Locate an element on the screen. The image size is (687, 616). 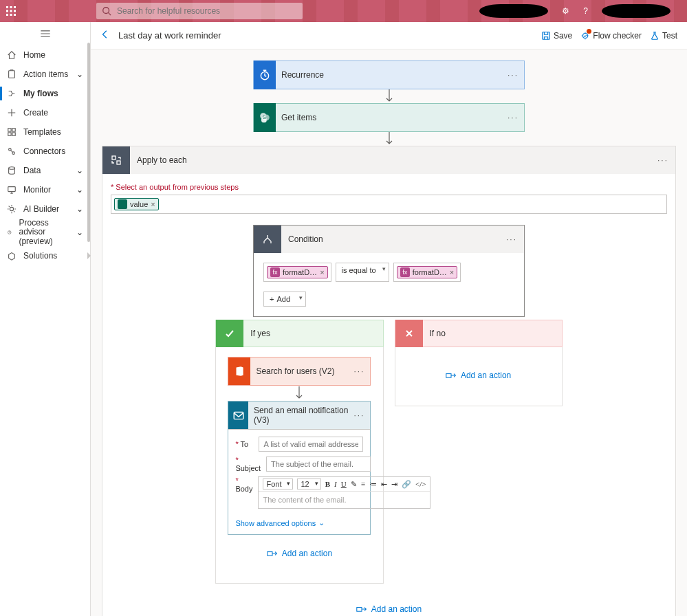
foreach-input: value× is located at coordinates (389, 204).